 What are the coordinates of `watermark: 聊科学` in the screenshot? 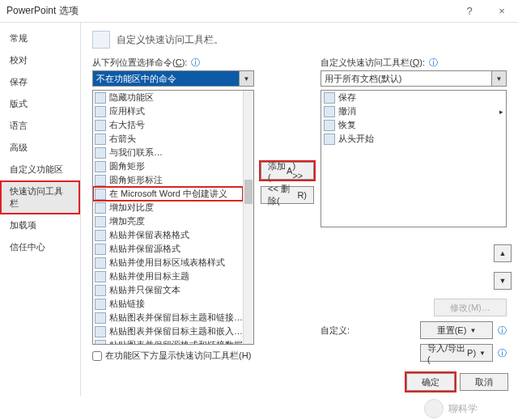 It's located at (451, 409).